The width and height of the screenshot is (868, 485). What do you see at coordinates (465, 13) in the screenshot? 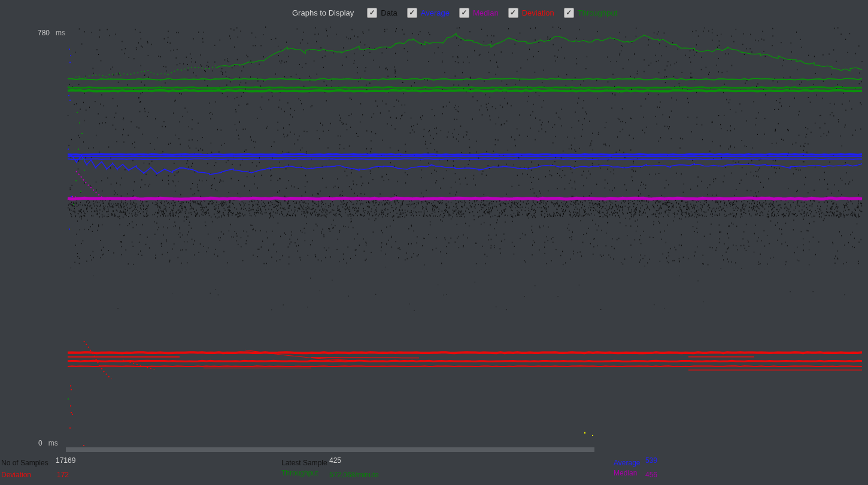
I see `median-checkbox: ✓` at bounding box center [465, 13].